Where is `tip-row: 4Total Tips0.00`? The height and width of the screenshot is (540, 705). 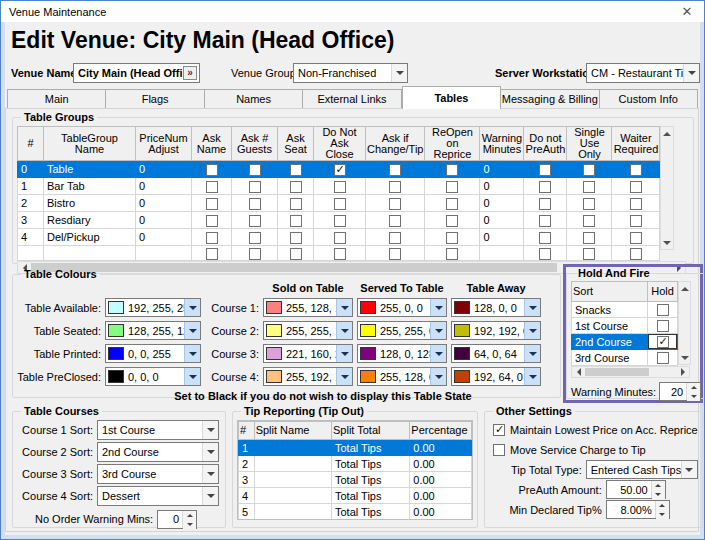
tip-row: 4Total Tips0.00 is located at coordinates (356, 496).